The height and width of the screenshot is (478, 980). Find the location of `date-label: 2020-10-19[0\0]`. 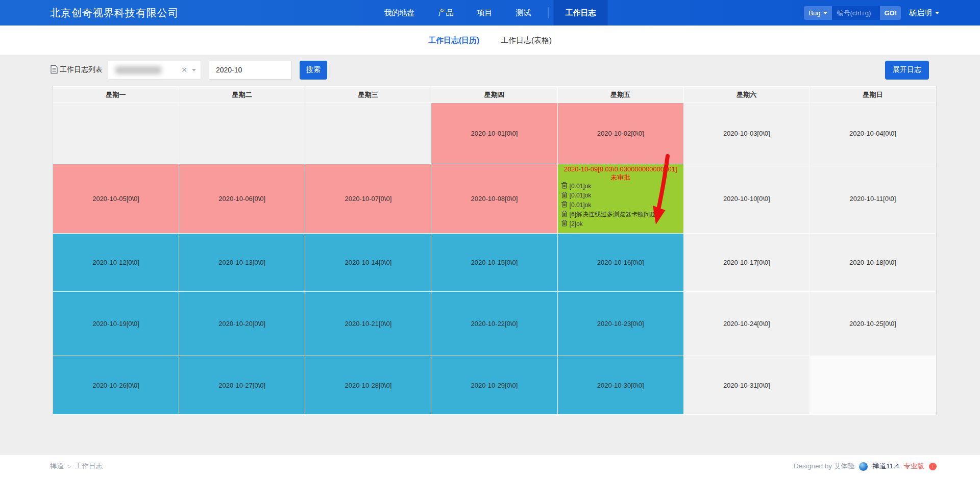

date-label: 2020-10-19[0\0] is located at coordinates (116, 323).